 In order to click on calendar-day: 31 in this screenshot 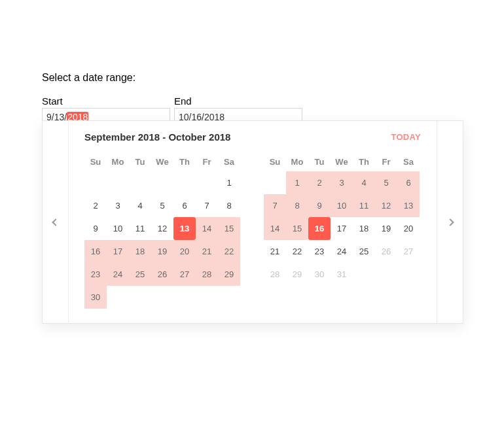, I will do `click(342, 275)`.